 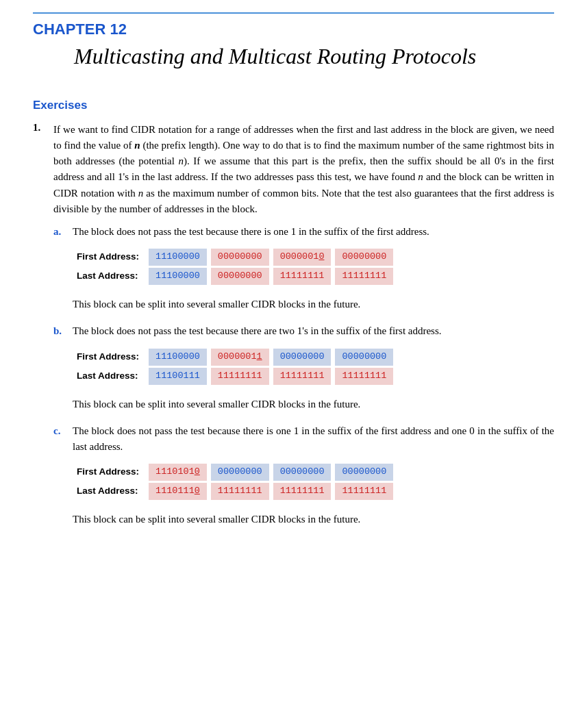 What do you see at coordinates (63, 477) in the screenshot?
I see `sub-label-c: c.` at bounding box center [63, 477].